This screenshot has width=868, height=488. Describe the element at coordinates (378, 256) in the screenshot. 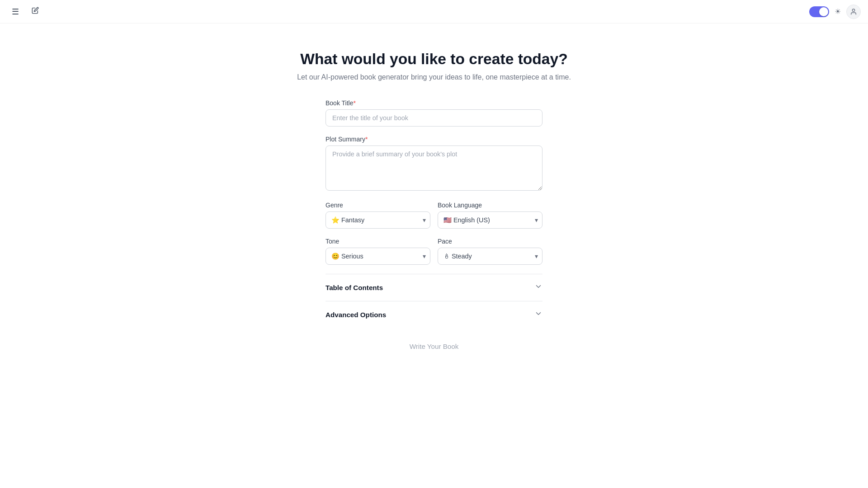

I see `tone-select-wrapper: 😊 Serious 😄 Humorous 🎭 Dramatic 🌟 Lighth…` at that location.